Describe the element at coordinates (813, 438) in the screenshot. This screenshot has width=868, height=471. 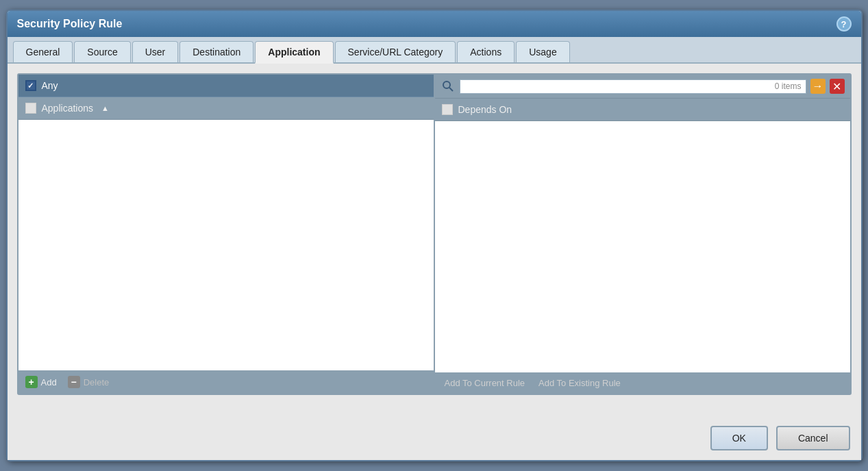
I see `cancel-button: Cancel` at that location.